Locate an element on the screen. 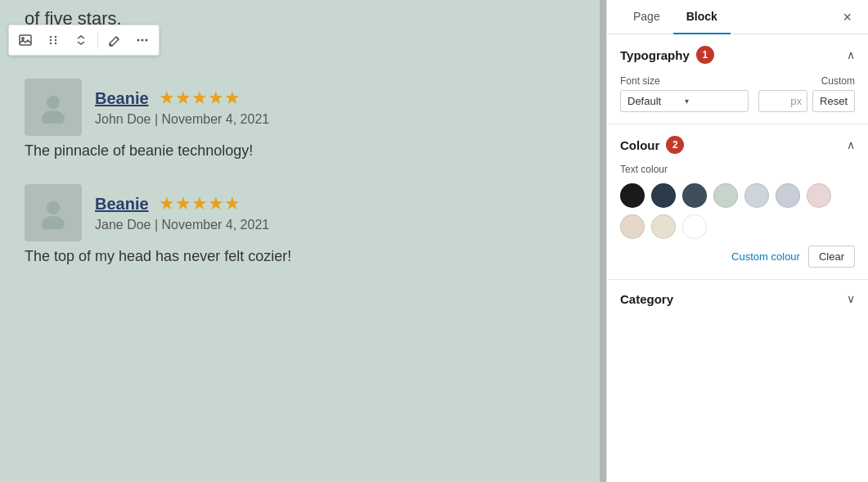 Image resolution: width=868 pixels, height=482 pixels. colour-header: Colour 2 is located at coordinates (738, 145).